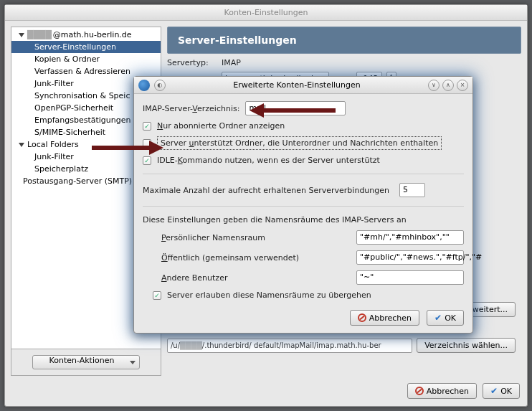 Image resolution: width=532 pixels, height=411 pixels. I want to click on ns-other-input: "~", so click(410, 278).